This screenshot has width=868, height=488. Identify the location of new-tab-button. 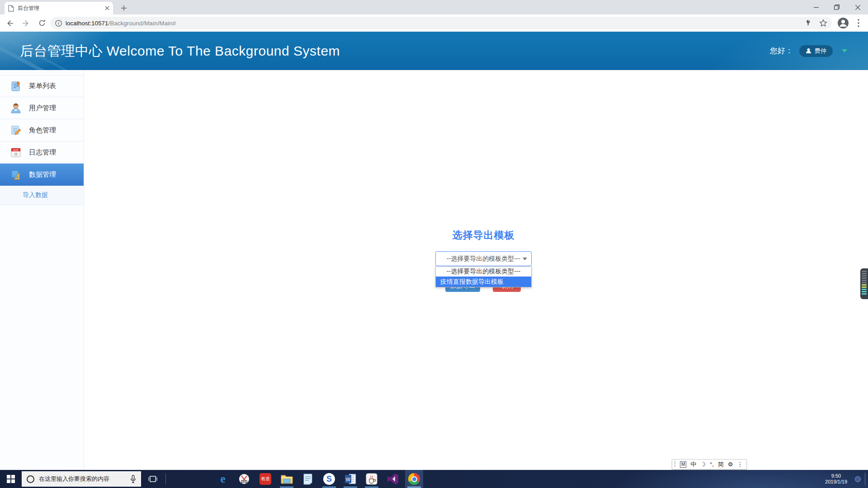
(124, 8).